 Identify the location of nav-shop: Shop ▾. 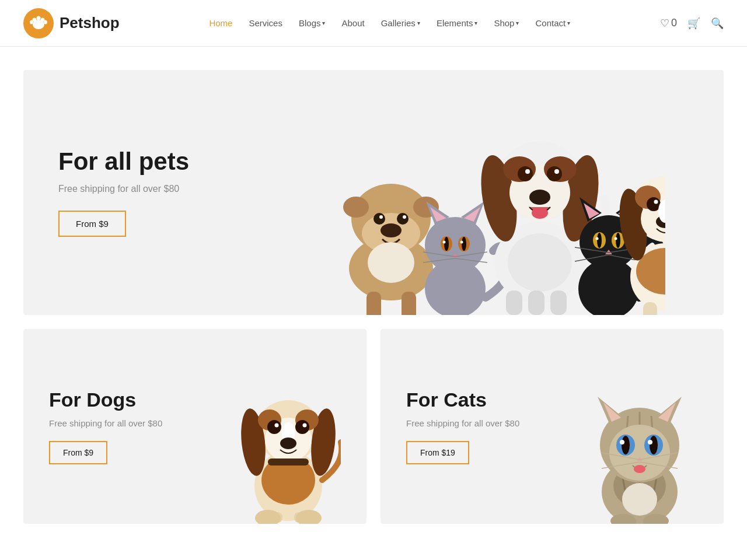
(507, 23).